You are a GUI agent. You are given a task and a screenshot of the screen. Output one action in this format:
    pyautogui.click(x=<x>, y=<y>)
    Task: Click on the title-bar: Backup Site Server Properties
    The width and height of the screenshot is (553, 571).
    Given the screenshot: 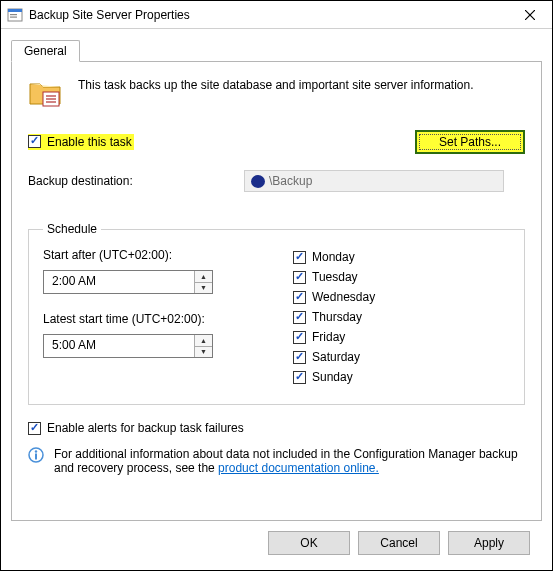 What is the action you would take?
    pyautogui.click(x=276, y=15)
    